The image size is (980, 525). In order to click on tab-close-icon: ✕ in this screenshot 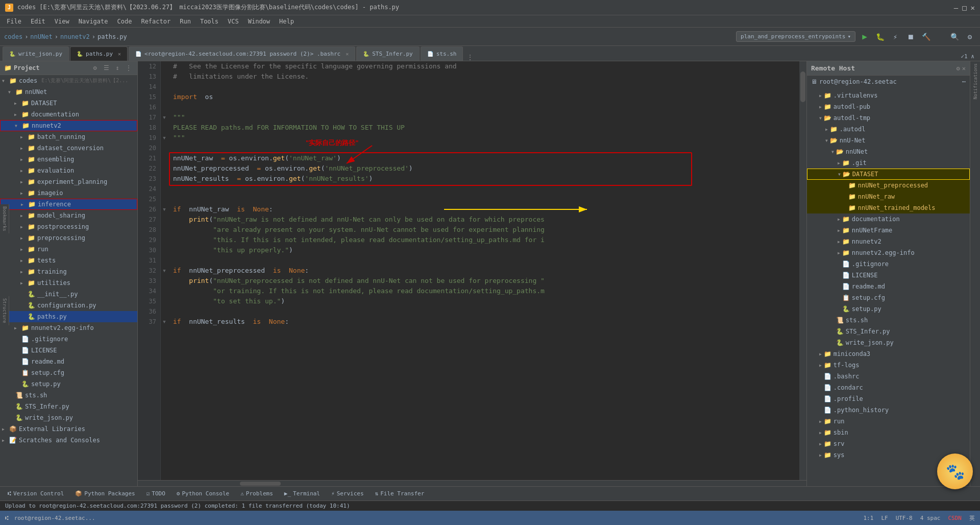, I will do `click(119, 54)`.